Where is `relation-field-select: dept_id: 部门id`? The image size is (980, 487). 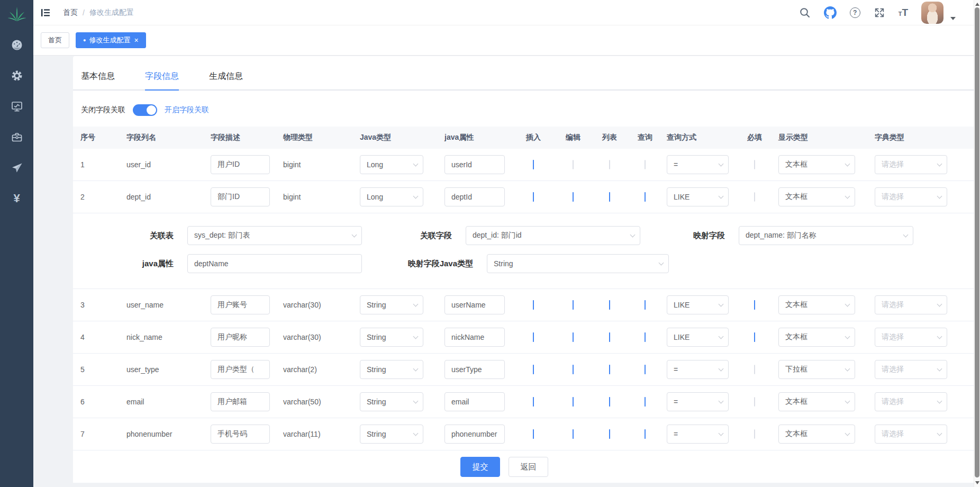 relation-field-select: dept_id: 部门id is located at coordinates (553, 236).